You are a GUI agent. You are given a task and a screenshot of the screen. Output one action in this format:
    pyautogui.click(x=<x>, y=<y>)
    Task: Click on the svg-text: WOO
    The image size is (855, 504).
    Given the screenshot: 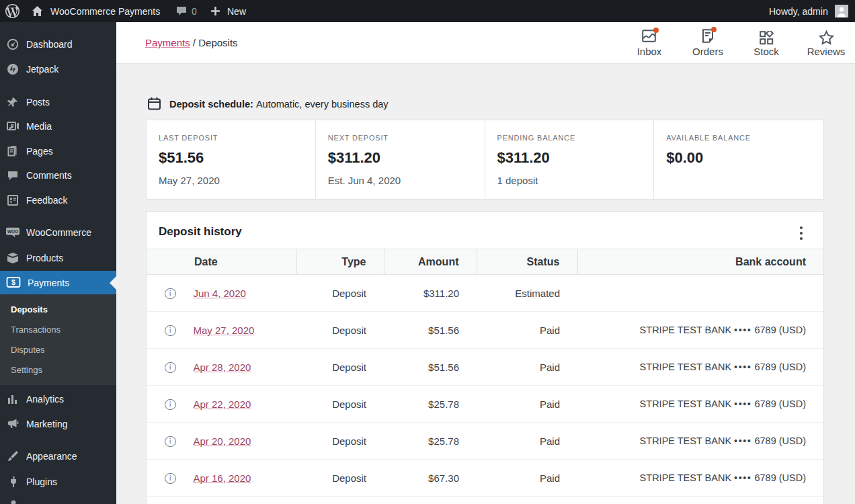 What is the action you would take?
    pyautogui.click(x=13, y=231)
    